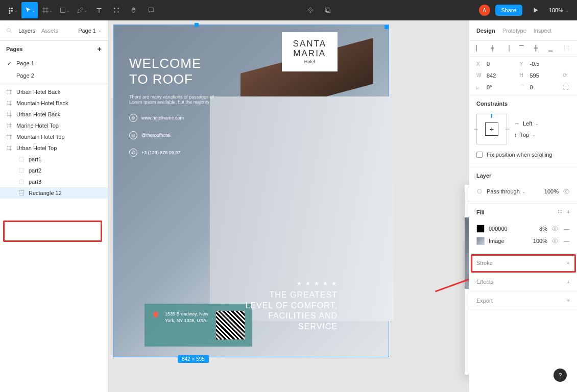 This screenshot has height=392, width=577. Describe the element at coordinates (251, 118) in the screenshot. I see `contact-website: ⊕www.hotelname.com` at that location.